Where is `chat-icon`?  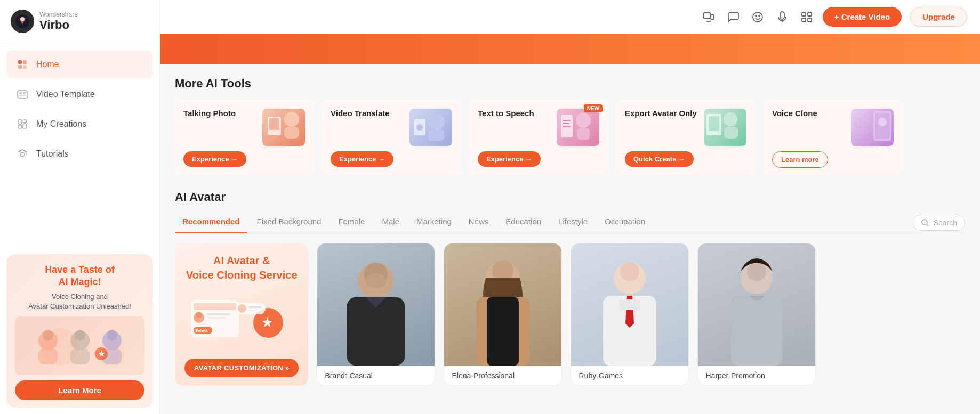 chat-icon is located at coordinates (733, 17).